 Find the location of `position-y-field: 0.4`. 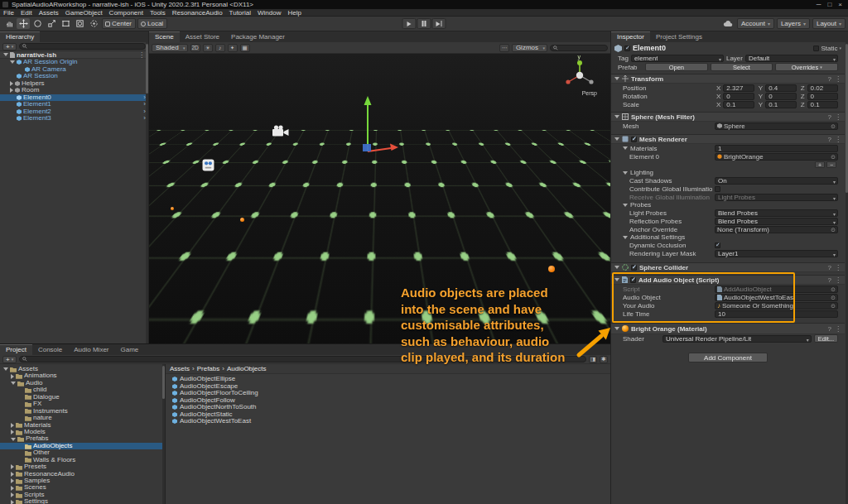

position-y-field: 0.4 is located at coordinates (780, 88).